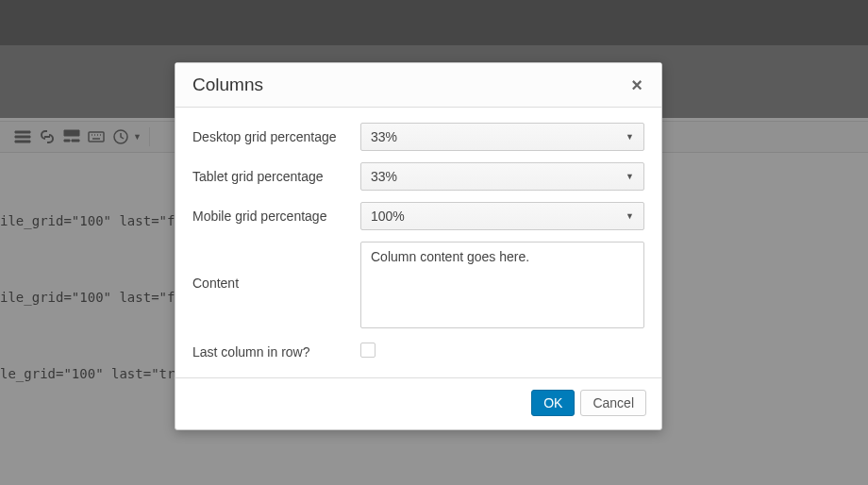 The image size is (868, 485). What do you see at coordinates (502, 216) in the screenshot?
I see `mobile-grid-select: 100%` at bounding box center [502, 216].